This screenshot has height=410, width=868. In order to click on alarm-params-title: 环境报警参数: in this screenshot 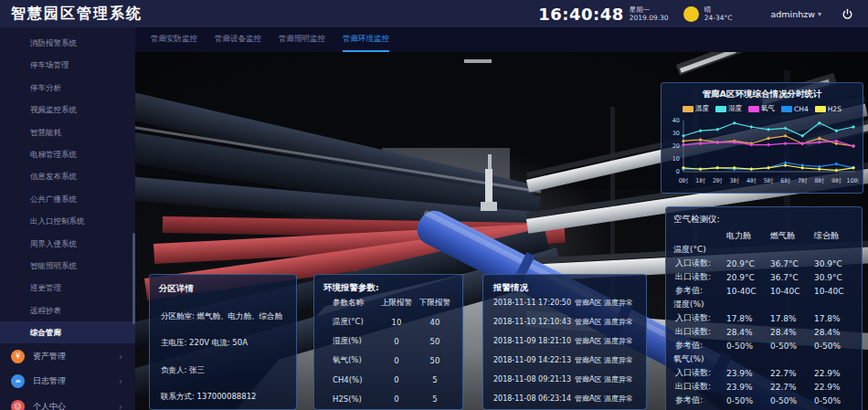, I will do `click(388, 288)`.